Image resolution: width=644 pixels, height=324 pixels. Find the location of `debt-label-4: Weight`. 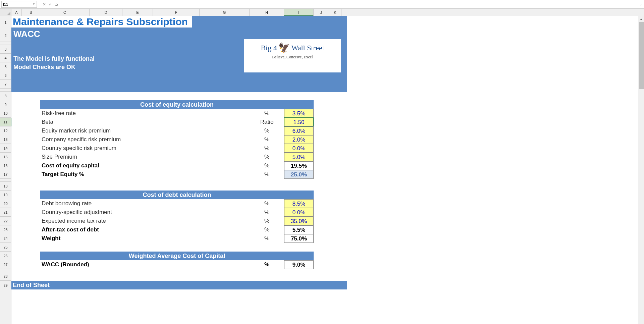

debt-label-4: Weight is located at coordinates (145, 238).